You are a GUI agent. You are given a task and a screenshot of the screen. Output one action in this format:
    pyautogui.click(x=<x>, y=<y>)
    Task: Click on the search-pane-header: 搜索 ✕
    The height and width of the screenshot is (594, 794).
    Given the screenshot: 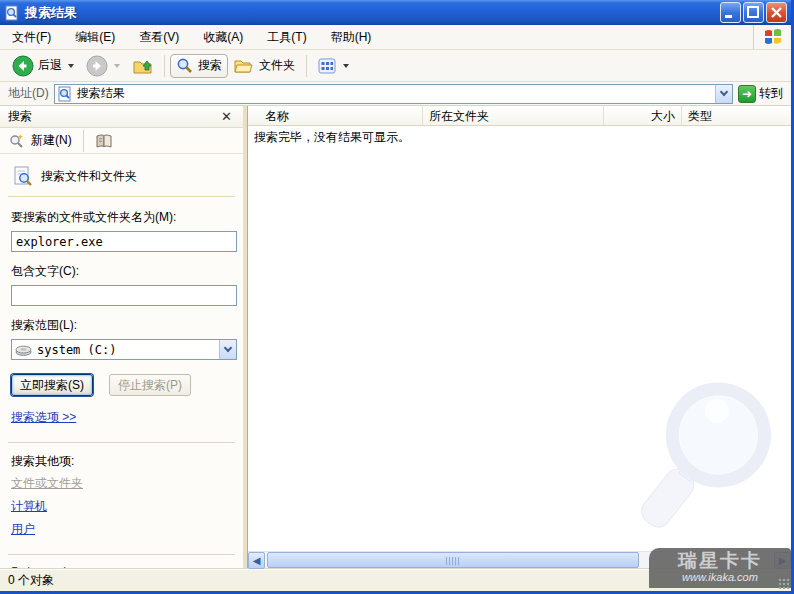 What is the action you would take?
    pyautogui.click(x=122, y=117)
    